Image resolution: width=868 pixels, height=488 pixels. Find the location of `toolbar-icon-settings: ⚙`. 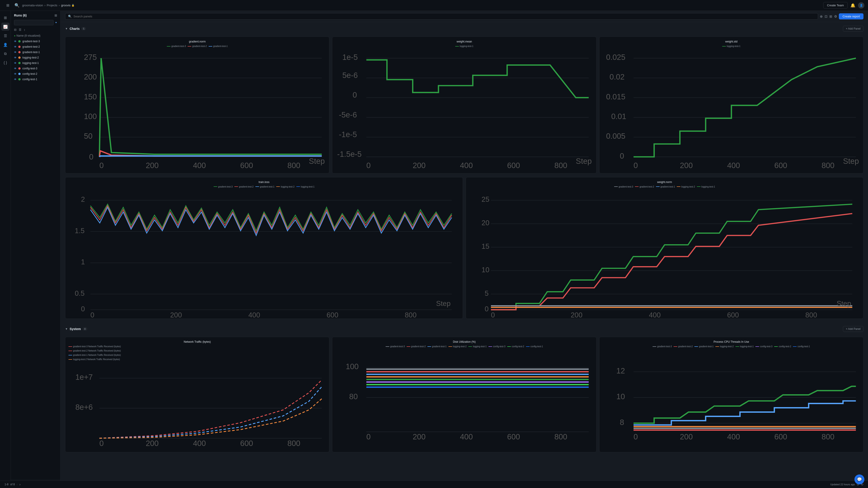

toolbar-icon-settings: ⚙ is located at coordinates (836, 17).